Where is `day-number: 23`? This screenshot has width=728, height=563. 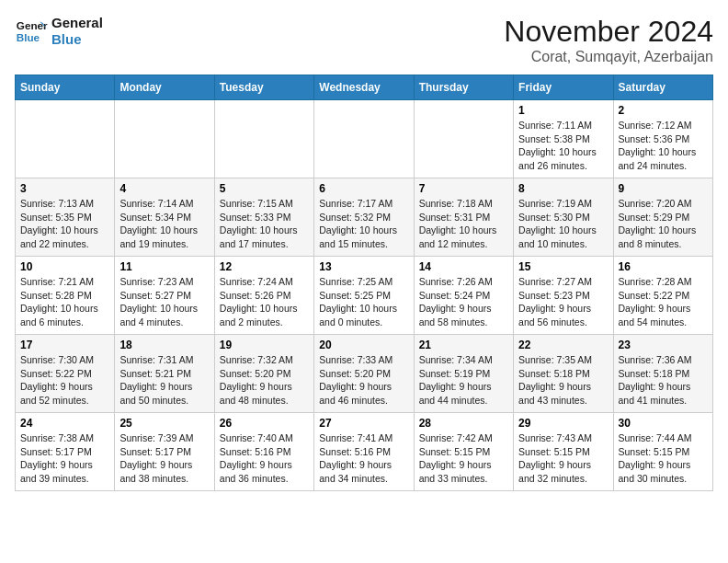 day-number: 23 is located at coordinates (664, 345).